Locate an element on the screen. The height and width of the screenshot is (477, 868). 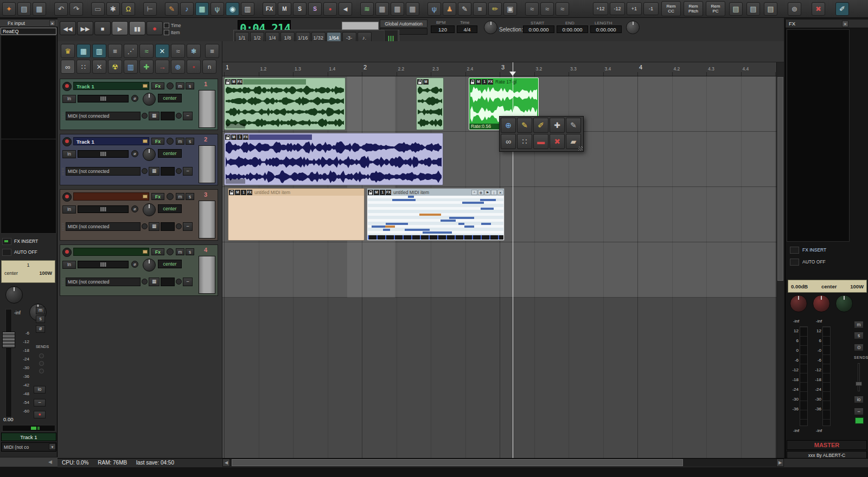
grid-matrix-icon: ∷ is located at coordinates (84, 67).